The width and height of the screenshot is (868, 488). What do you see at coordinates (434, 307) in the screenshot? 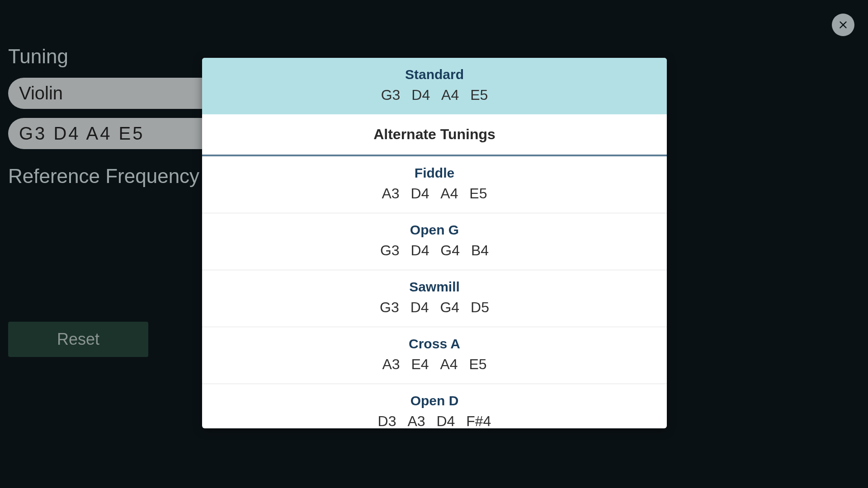
I see `tuning-option-notes: G3 D4 G4 D5` at bounding box center [434, 307].